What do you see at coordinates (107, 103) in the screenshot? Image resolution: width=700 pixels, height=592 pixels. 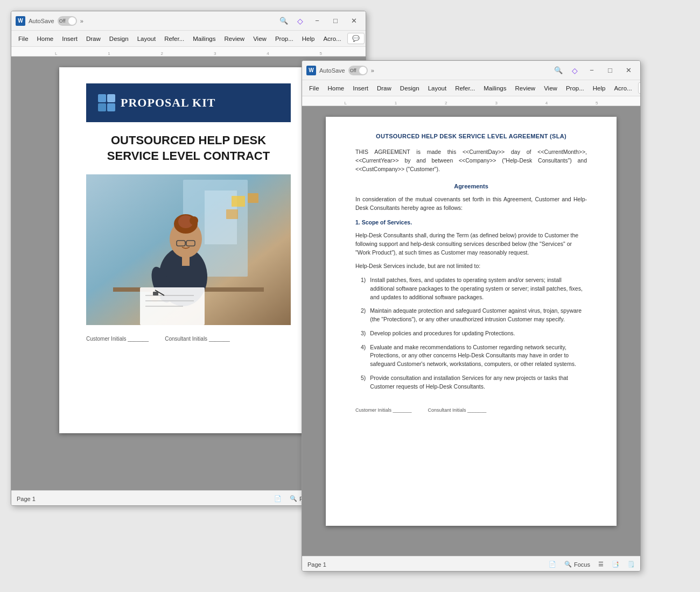 I see `pk-icon` at bounding box center [107, 103].